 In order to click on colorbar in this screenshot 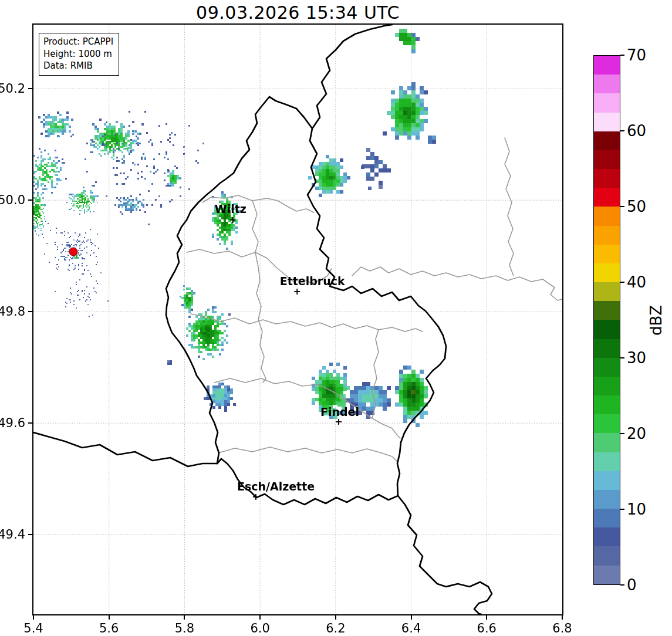, I will do `click(607, 320)`.